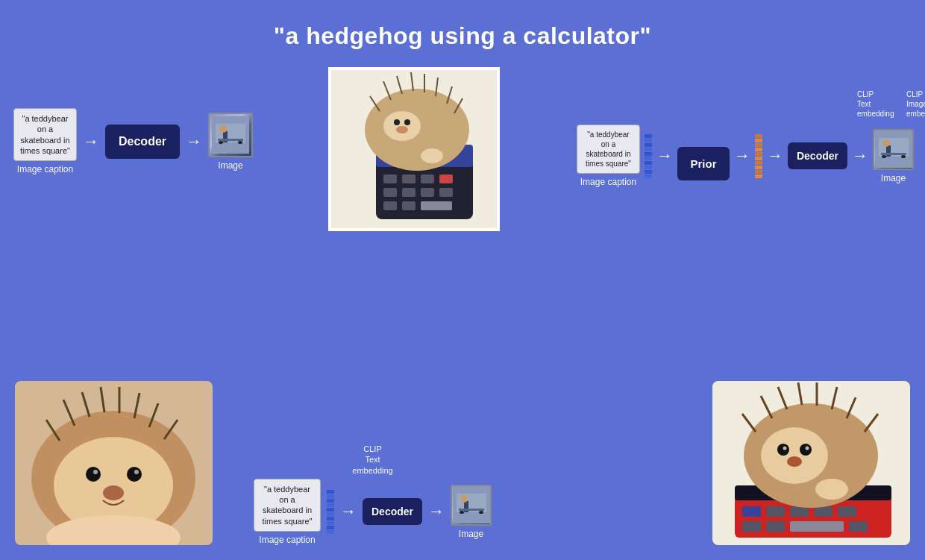 Image resolution: width=925 pixels, height=560 pixels. I want to click on top-caption-box: "a teddybear on a skateboard in times sq…, so click(45, 134).